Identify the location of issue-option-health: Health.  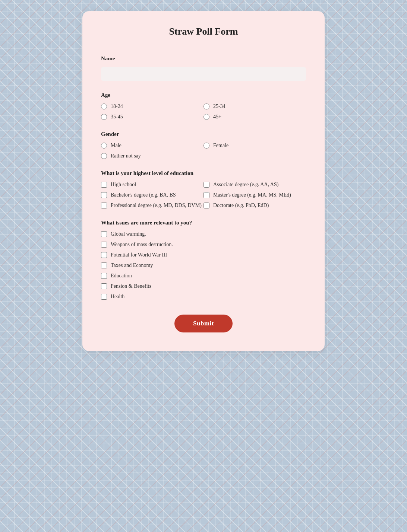
(204, 297).